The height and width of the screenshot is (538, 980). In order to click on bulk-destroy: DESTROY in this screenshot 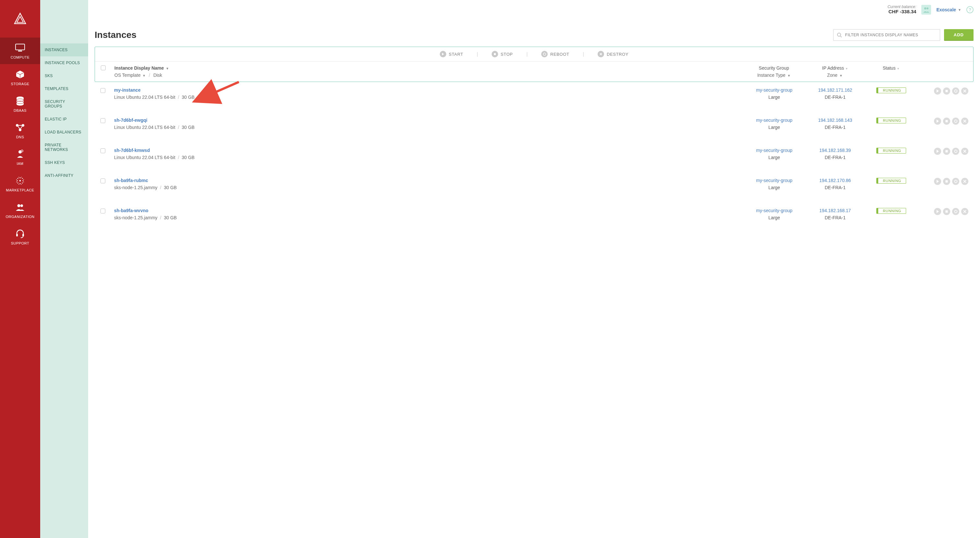, I will do `click(613, 54)`.